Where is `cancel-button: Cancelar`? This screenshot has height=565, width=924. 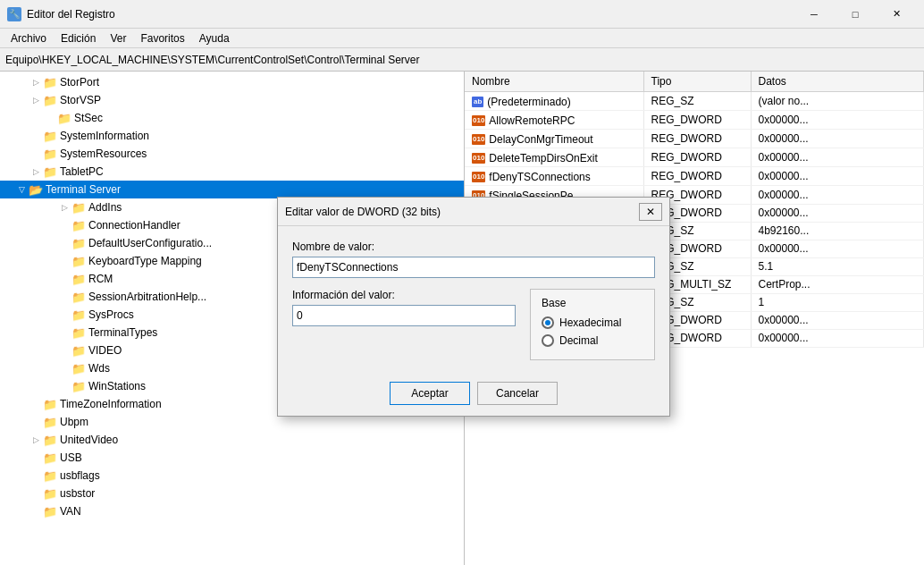 cancel-button: Cancelar is located at coordinates (517, 393).